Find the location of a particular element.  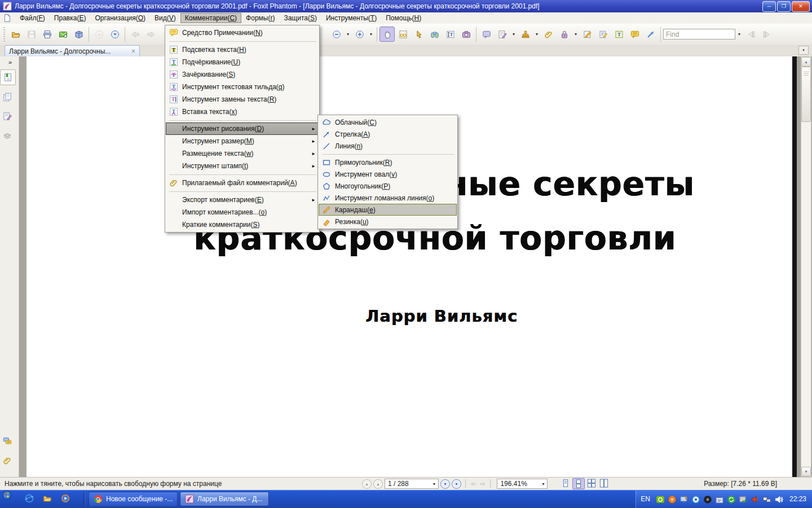

vertical-scrollbar: ▲ ▼ is located at coordinates (806, 266).